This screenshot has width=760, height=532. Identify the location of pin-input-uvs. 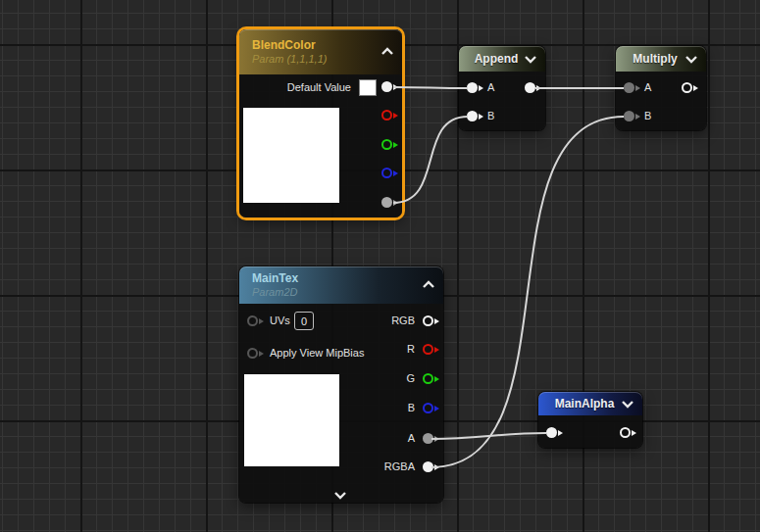
(255, 321).